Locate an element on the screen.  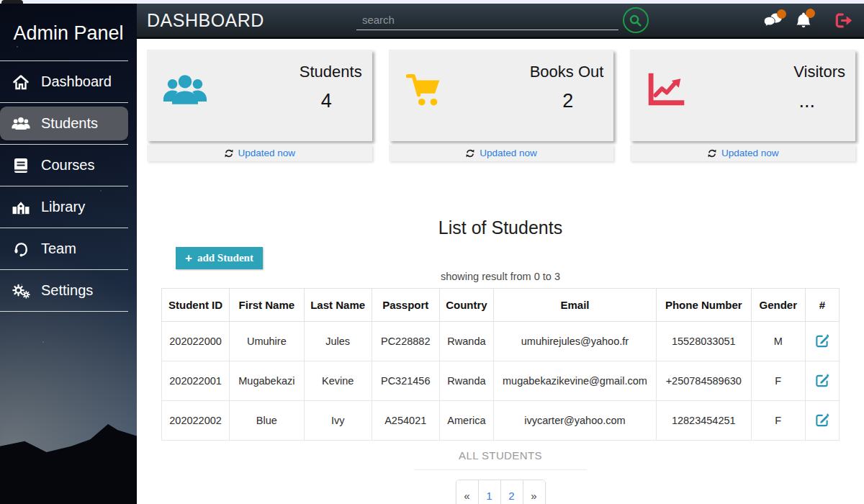
sidebar-item-label: Library is located at coordinates (63, 207).